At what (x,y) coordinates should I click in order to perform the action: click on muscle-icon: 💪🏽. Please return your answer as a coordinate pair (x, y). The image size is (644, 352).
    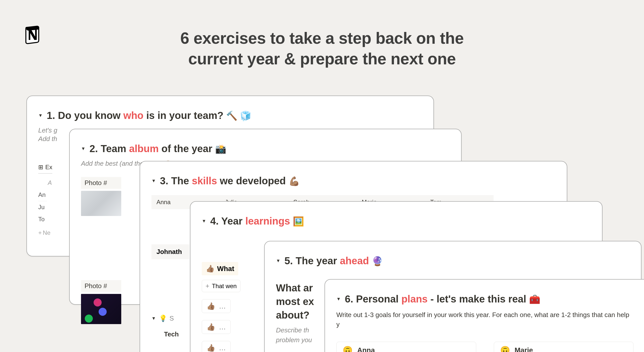
    Looking at the image, I should click on (294, 181).